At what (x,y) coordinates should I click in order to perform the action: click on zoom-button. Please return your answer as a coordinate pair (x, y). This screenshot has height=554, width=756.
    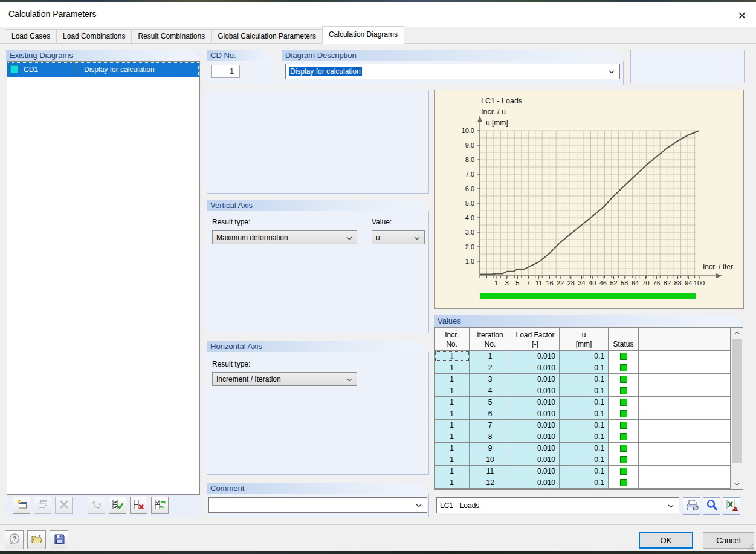
    Looking at the image, I should click on (712, 506).